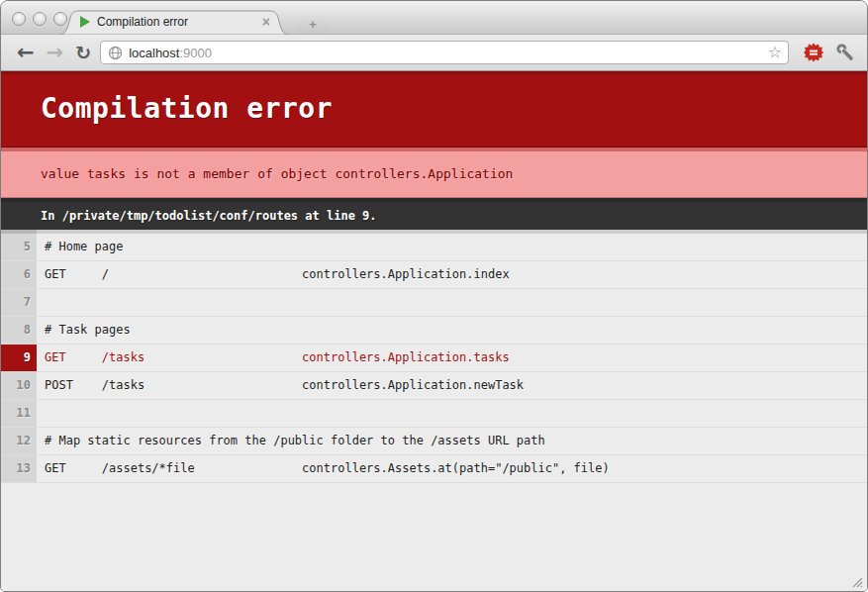  What do you see at coordinates (434, 442) in the screenshot?
I see `code-line-12: 12# Map static resources from the /publi…` at bounding box center [434, 442].